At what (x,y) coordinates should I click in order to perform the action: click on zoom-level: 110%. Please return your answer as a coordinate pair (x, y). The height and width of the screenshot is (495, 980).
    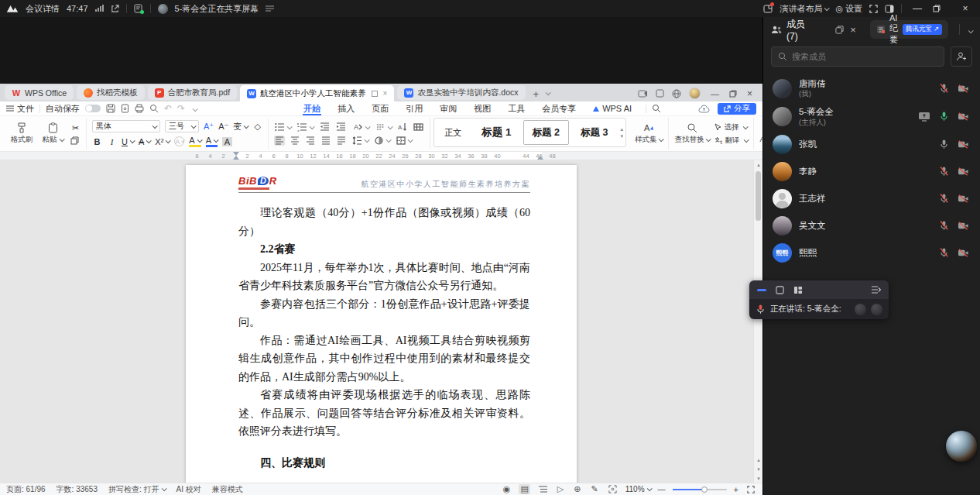
    Looking at the image, I should click on (638, 490).